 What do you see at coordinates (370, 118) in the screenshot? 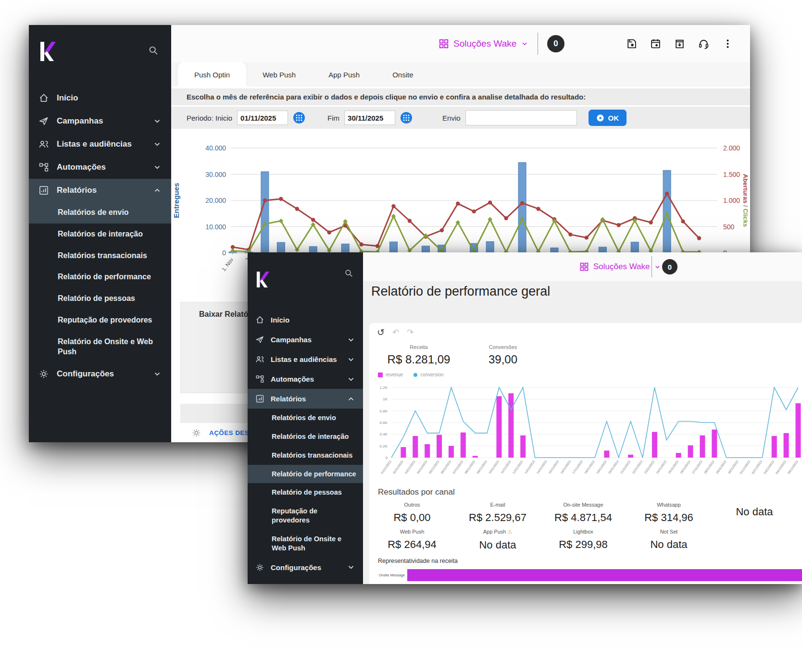
I see `period-end-input` at bounding box center [370, 118].